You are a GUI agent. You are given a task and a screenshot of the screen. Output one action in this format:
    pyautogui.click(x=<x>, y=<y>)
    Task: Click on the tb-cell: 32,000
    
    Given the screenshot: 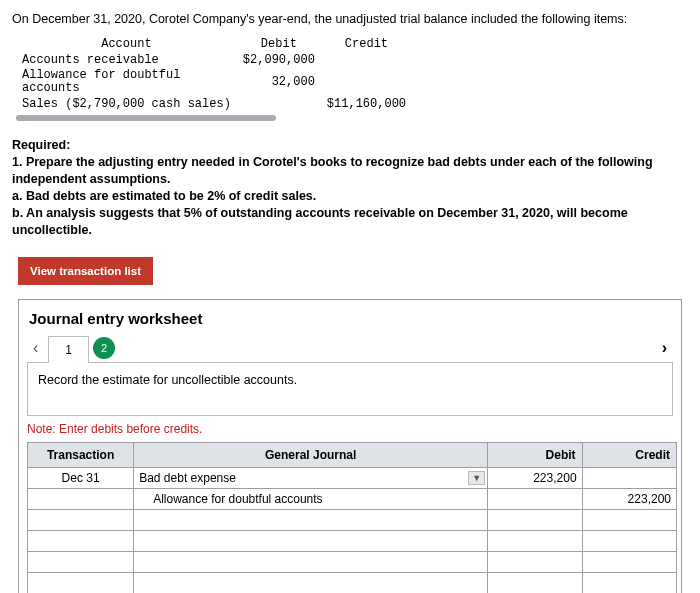 What is the action you would take?
    pyautogui.click(x=279, y=82)
    